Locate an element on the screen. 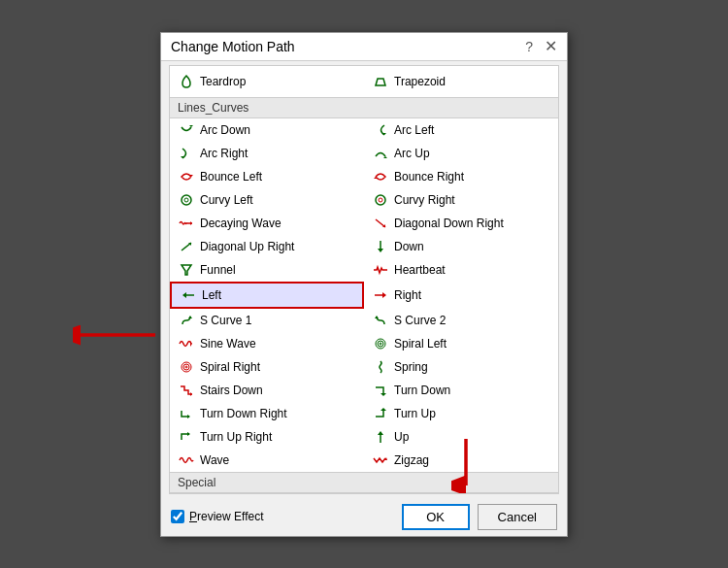  list-item-s-curve-2: S Curve 2 is located at coordinates (461, 320).